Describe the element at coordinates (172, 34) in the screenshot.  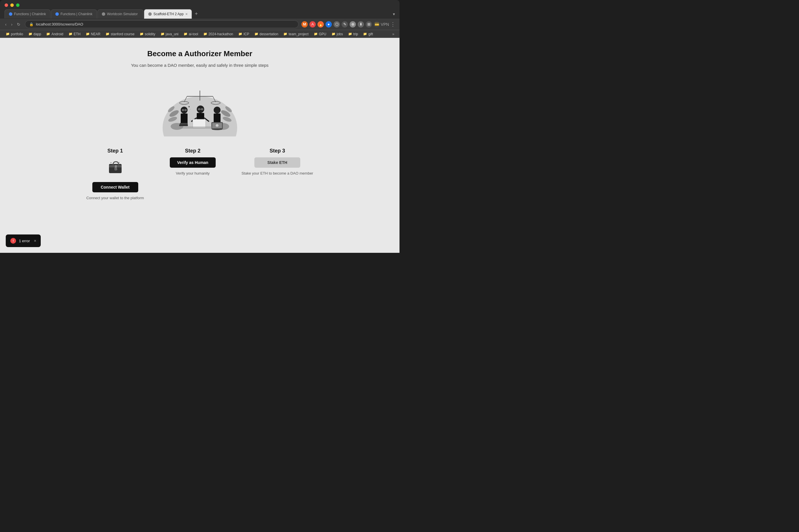
I see `bookmark-label: java_uni` at that location.